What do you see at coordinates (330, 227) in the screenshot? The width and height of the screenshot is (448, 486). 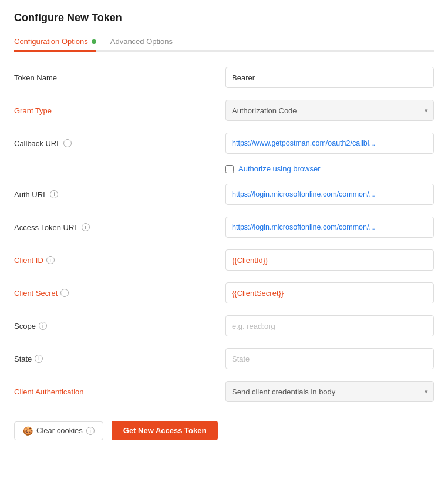 I see `access-token-url-input` at bounding box center [330, 227].